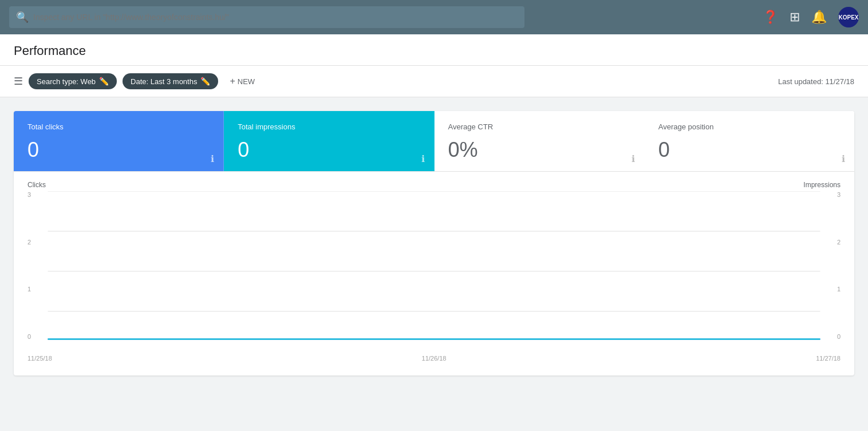 This screenshot has height=431, width=868. Describe the element at coordinates (246, 81) in the screenshot. I see `new-label: NEW` at that location.